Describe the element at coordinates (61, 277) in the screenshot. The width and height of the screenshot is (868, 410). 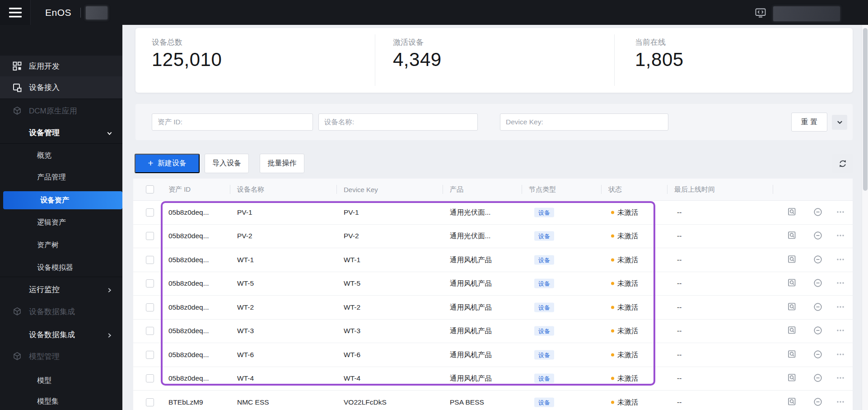
I see `sidebar-divider` at that location.